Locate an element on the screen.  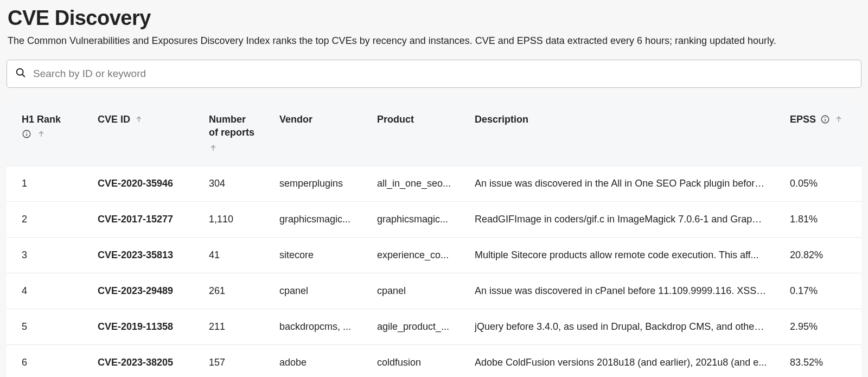
vendor-cell: graphicsmagic... is located at coordinates (313, 219).